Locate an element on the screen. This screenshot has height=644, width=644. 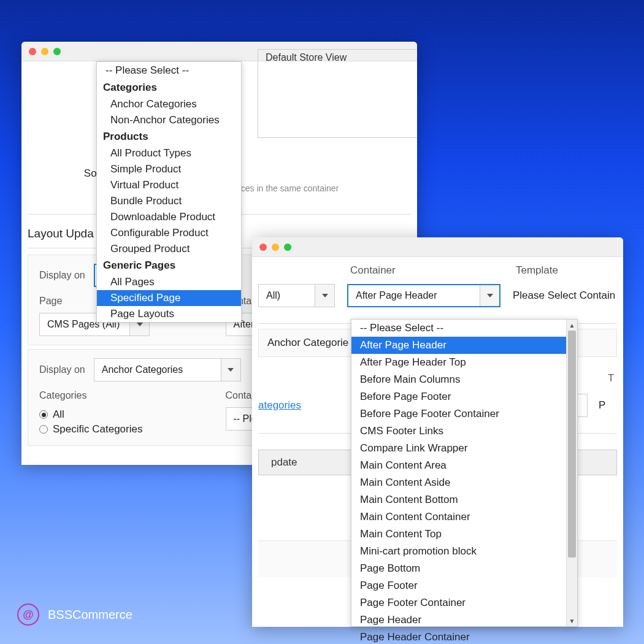
dd-item: Main Content Aside is located at coordinates (464, 483).